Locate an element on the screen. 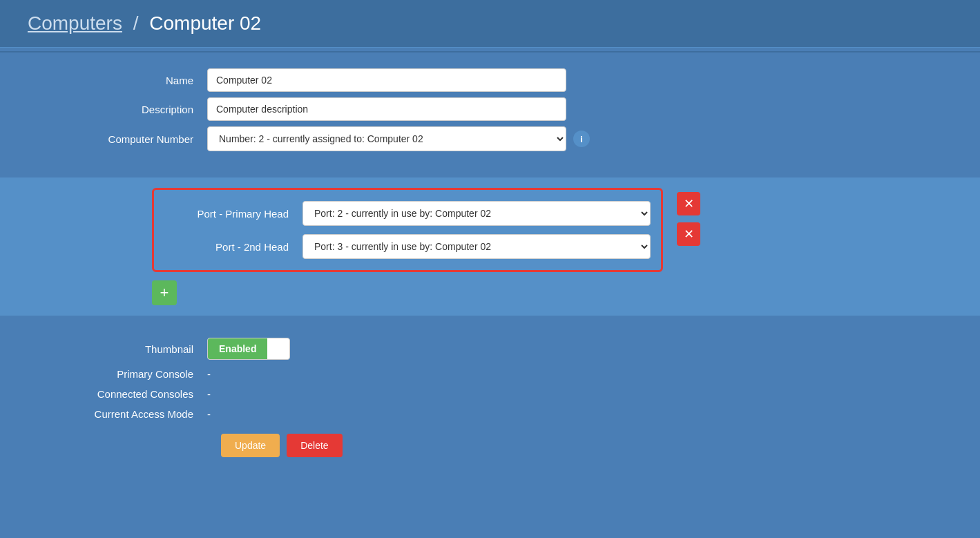 The image size is (980, 538). computer-number-label: Computer Number is located at coordinates (117, 140).